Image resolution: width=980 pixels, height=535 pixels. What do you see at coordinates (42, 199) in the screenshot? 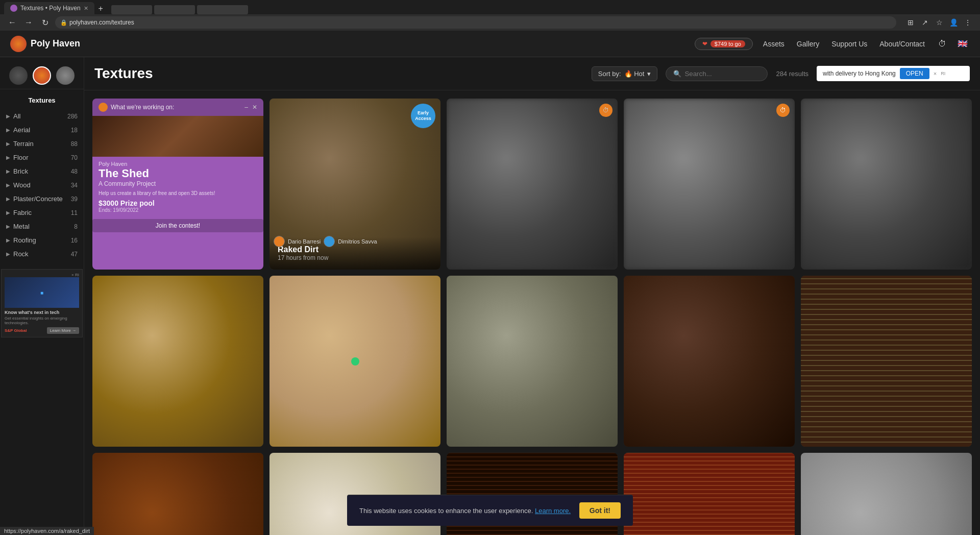
I see `sidebar-item-plaster: ▶ Plaster/Concrete 39` at bounding box center [42, 199].